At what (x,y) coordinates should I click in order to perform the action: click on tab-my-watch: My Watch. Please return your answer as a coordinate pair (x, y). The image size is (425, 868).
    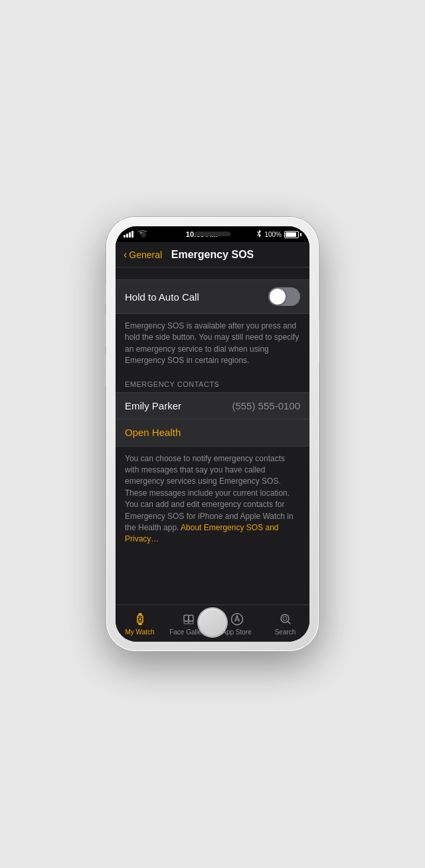
    Looking at the image, I should click on (139, 624).